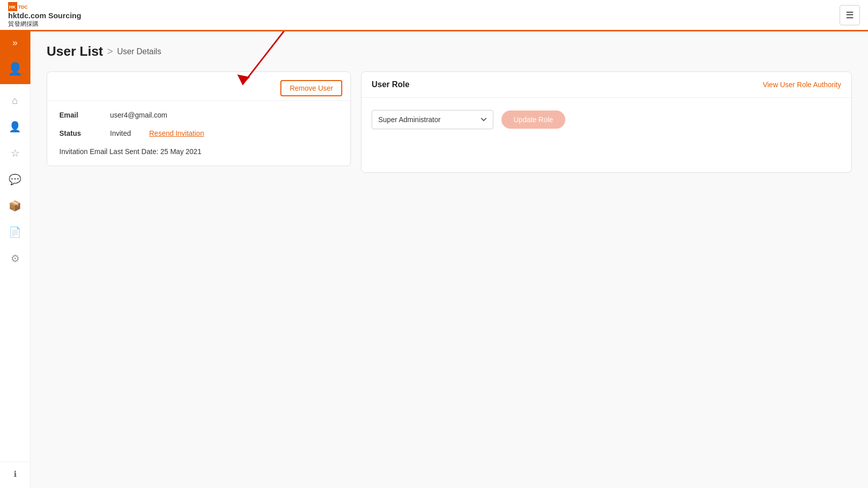 The width and height of the screenshot is (868, 488). Describe the element at coordinates (75, 52) in the screenshot. I see `page-title: User List` at that location.